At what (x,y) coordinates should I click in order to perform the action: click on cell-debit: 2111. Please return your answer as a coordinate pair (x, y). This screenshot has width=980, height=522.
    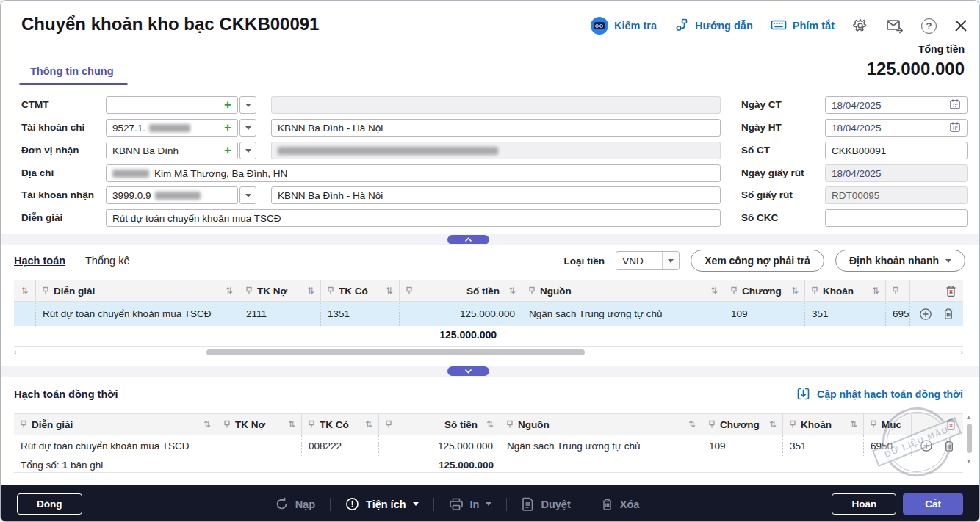
    Looking at the image, I should click on (281, 314).